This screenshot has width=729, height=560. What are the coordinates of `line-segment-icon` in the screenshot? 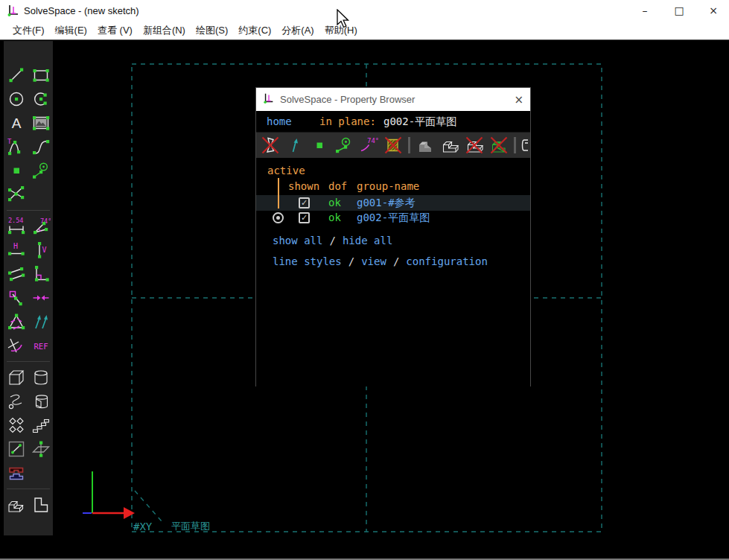 It's located at (16, 75).